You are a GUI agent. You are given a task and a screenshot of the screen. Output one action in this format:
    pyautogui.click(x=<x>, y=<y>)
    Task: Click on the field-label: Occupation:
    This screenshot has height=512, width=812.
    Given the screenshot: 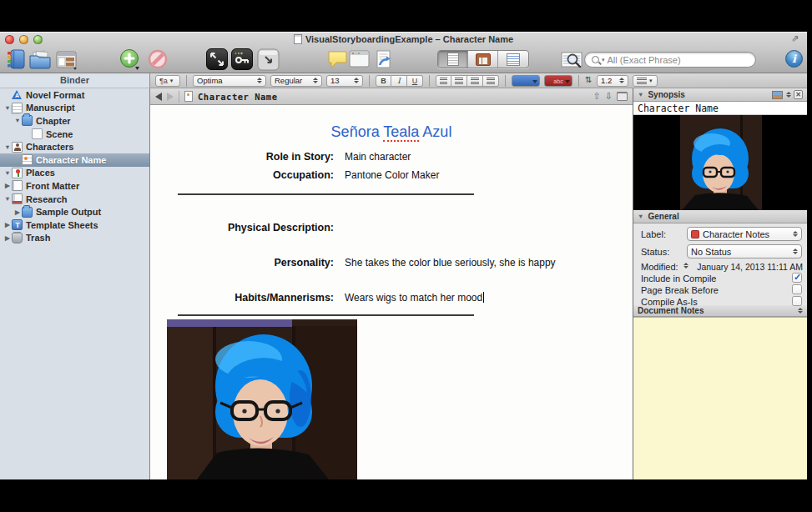 What is the action you would take?
    pyautogui.click(x=242, y=175)
    